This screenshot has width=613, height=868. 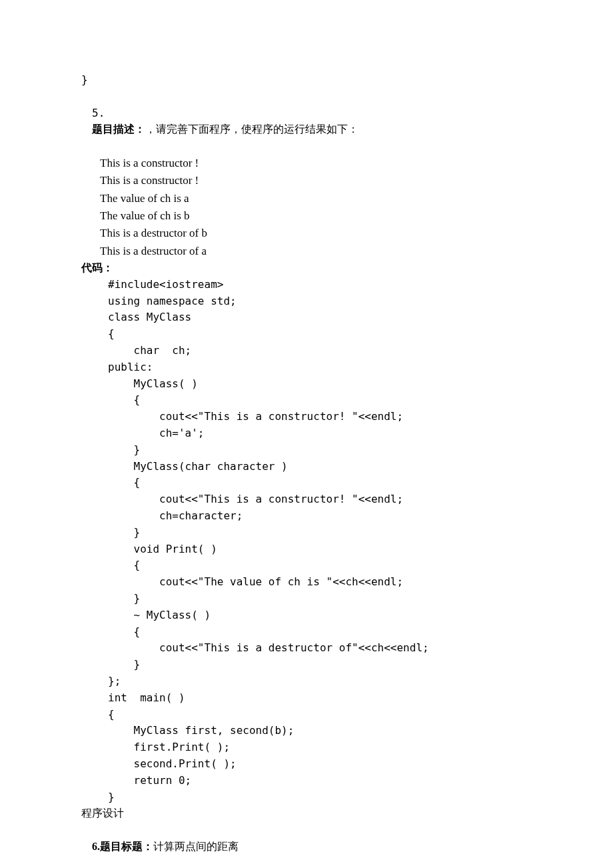 What do you see at coordinates (327, 285) in the screenshot?
I see `code-line: #include<iostream>` at bounding box center [327, 285].